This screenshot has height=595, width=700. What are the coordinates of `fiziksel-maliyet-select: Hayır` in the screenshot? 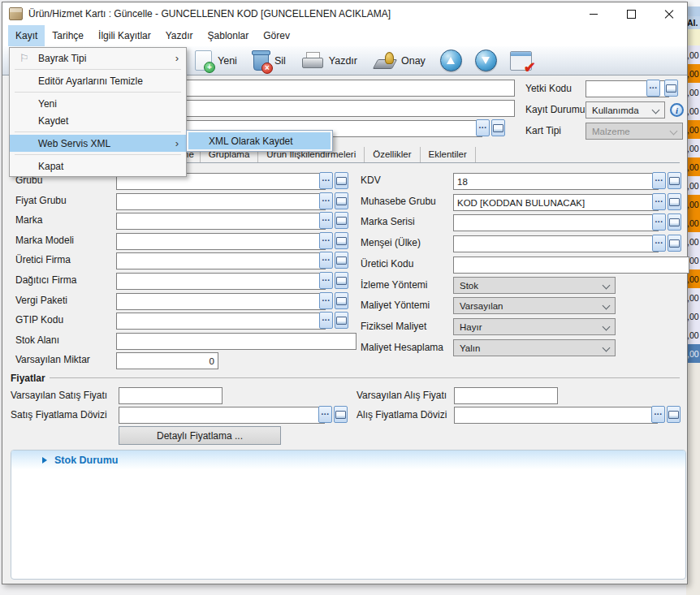 It's located at (534, 326).